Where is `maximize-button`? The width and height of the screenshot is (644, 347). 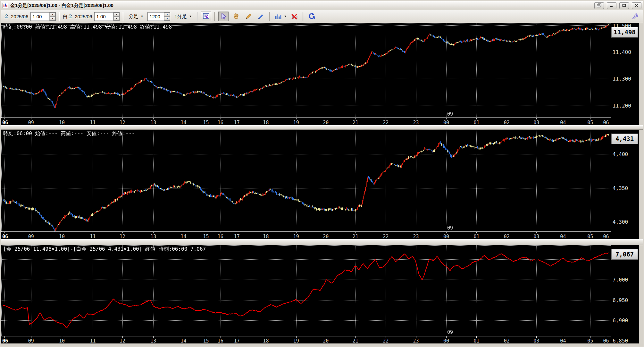
maximize-button is located at coordinates (624, 6).